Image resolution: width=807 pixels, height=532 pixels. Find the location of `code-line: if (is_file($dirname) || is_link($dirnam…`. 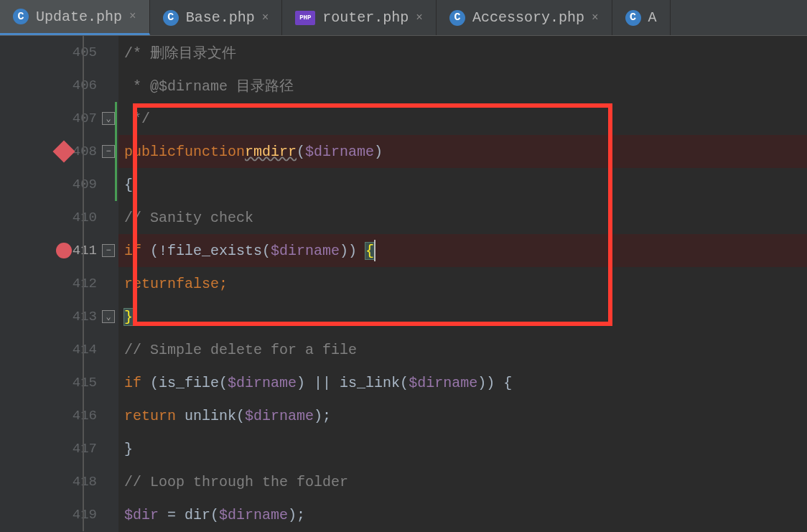

code-line: if (is_file($dirname) || is_link($dirnam… is located at coordinates (462, 383).